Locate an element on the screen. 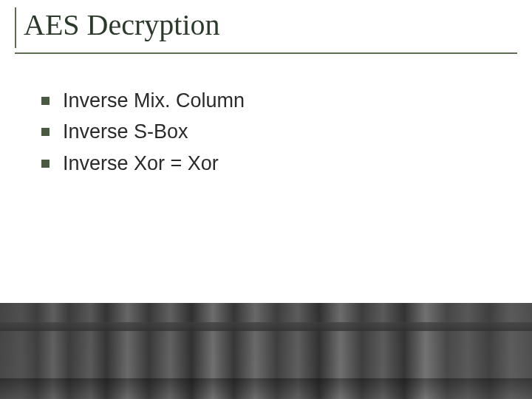  slide-title: AES Decryption is located at coordinates (266, 24).